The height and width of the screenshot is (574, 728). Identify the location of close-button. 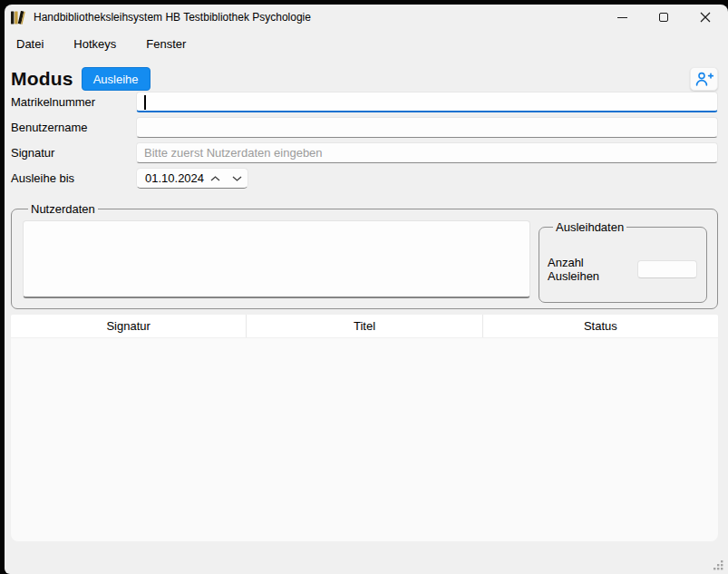
(705, 17).